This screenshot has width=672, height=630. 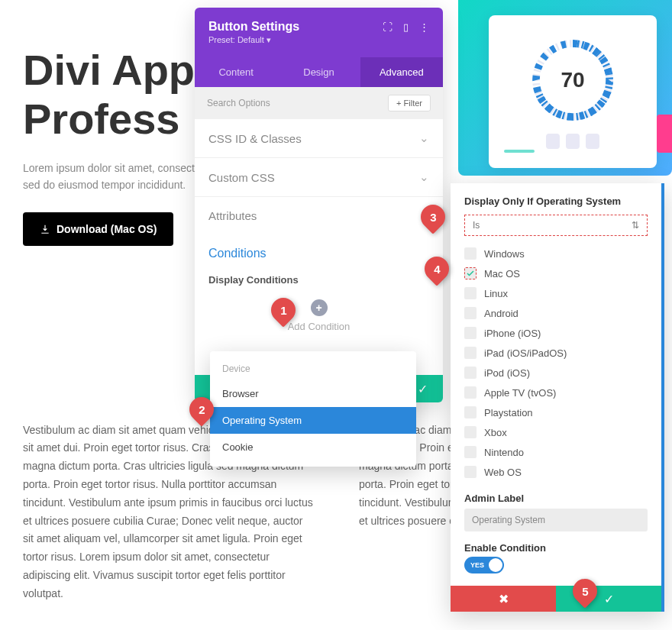 I want to click on pink-decor, so click(x=664, y=134).